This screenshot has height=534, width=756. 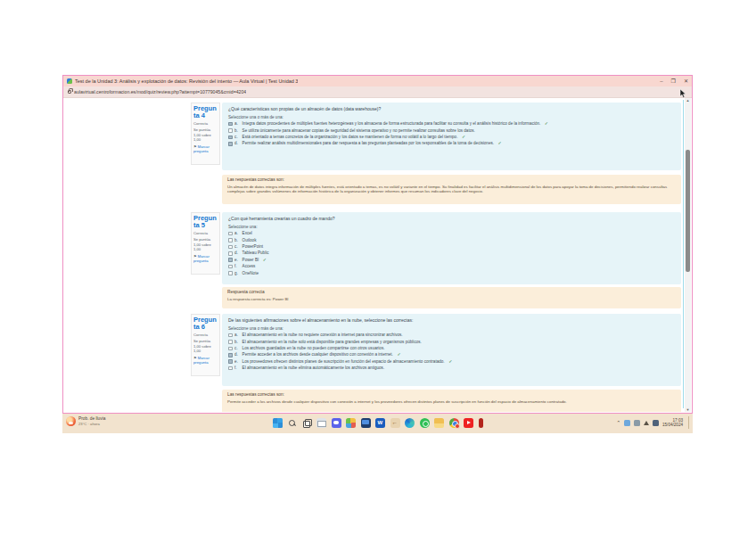 I want to click on question-text: De las siguientes afirmaciones sobre el …, so click(x=451, y=320).